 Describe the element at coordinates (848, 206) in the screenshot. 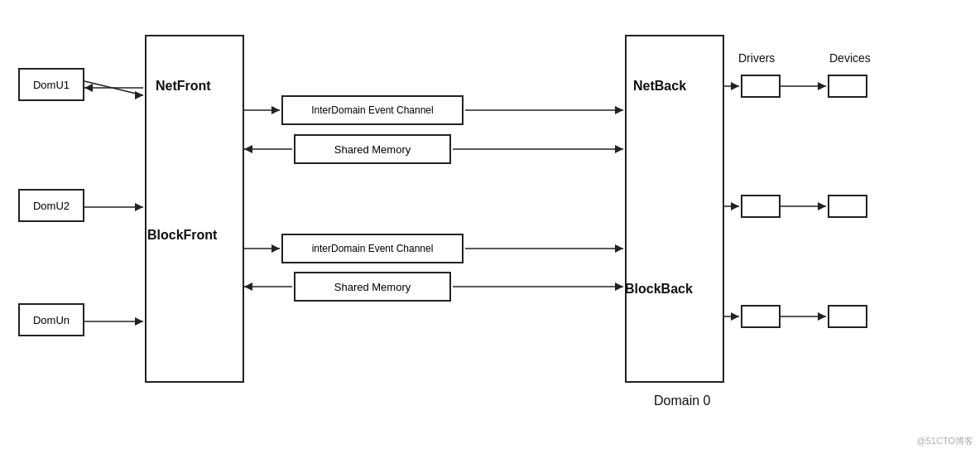

I see `device-2-box` at that location.